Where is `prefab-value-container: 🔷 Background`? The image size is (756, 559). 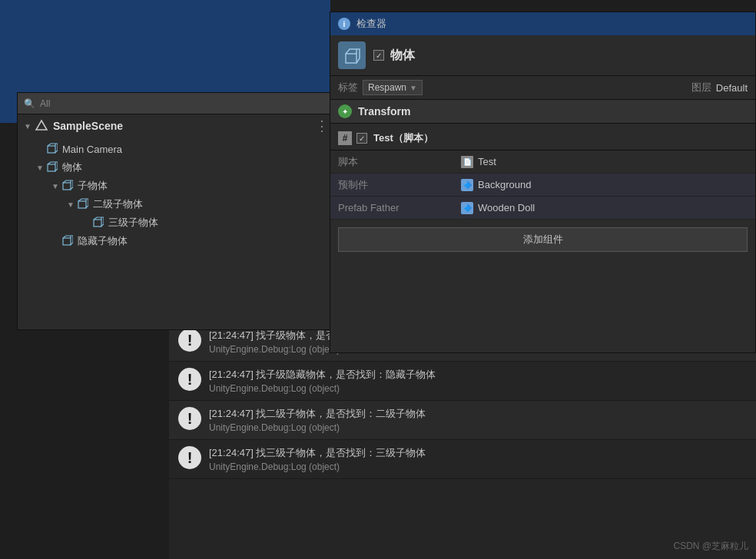
prefab-value-container: 🔷 Background is located at coordinates (496, 185).